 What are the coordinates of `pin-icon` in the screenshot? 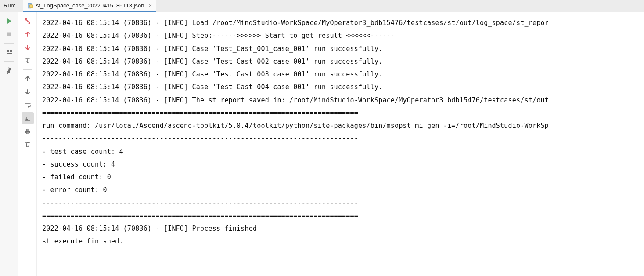 It's located at (9, 70).